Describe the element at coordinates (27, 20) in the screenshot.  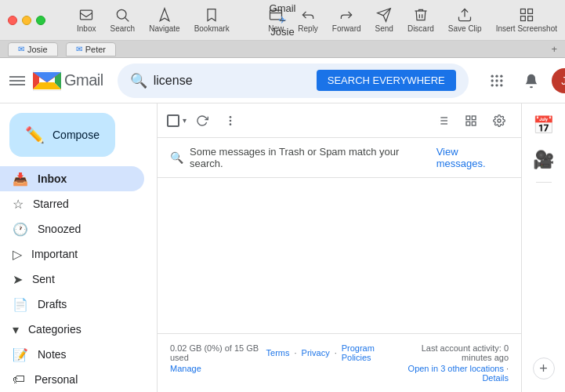
I see `minimize-button` at that location.